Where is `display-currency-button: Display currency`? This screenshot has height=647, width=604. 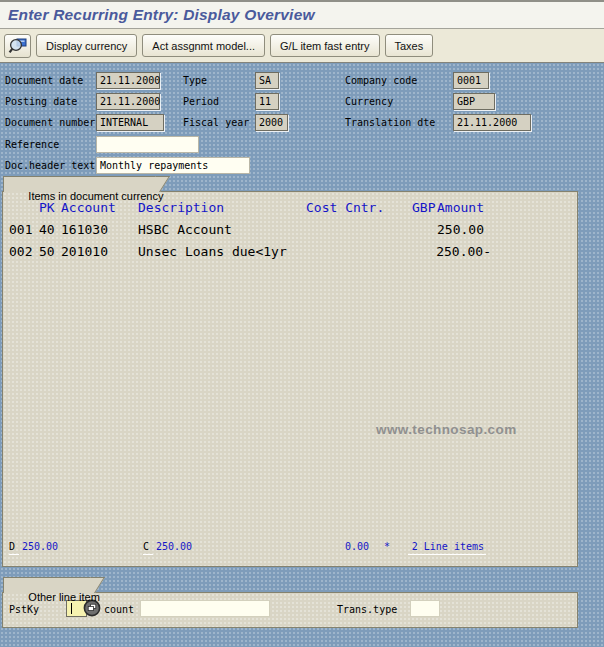
display-currency-button: Display currency is located at coordinates (86, 46).